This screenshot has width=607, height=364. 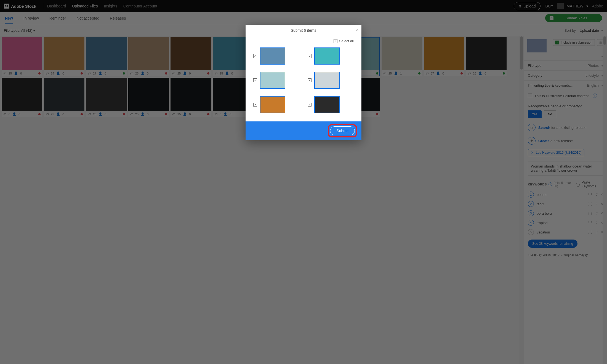 I want to click on submit-modal: Submit 6 items × ✓ Select all ✓ ✓ ✓ ✓ ✓ …, so click(x=303, y=83).